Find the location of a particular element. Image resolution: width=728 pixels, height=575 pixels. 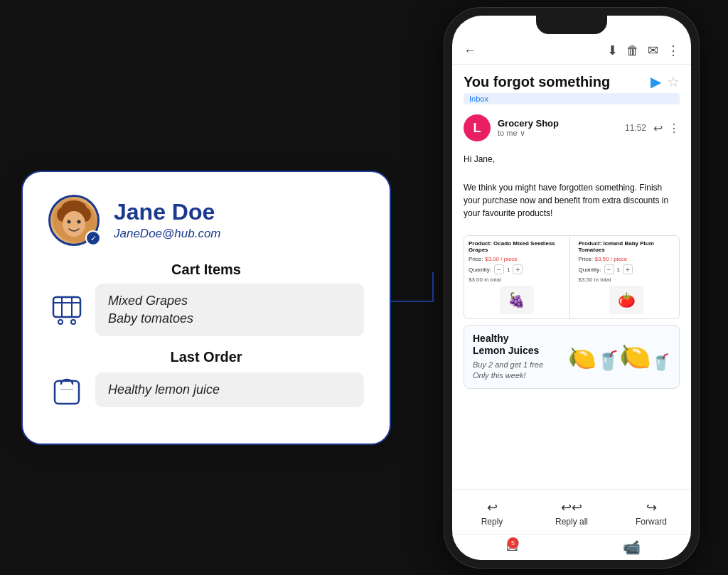

product1-plus: + is located at coordinates (518, 269).